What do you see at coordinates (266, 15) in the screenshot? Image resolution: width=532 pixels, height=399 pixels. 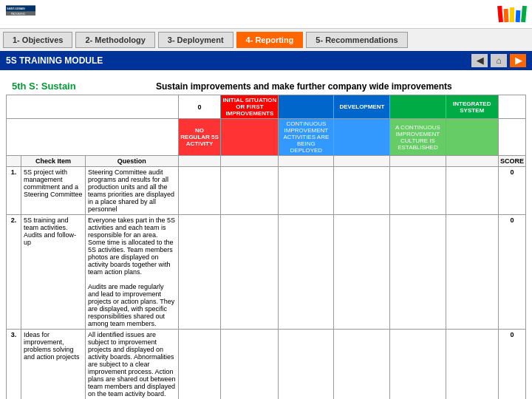 I see `header: SAINT-GOBAIN PACKAGING` at bounding box center [266, 15].